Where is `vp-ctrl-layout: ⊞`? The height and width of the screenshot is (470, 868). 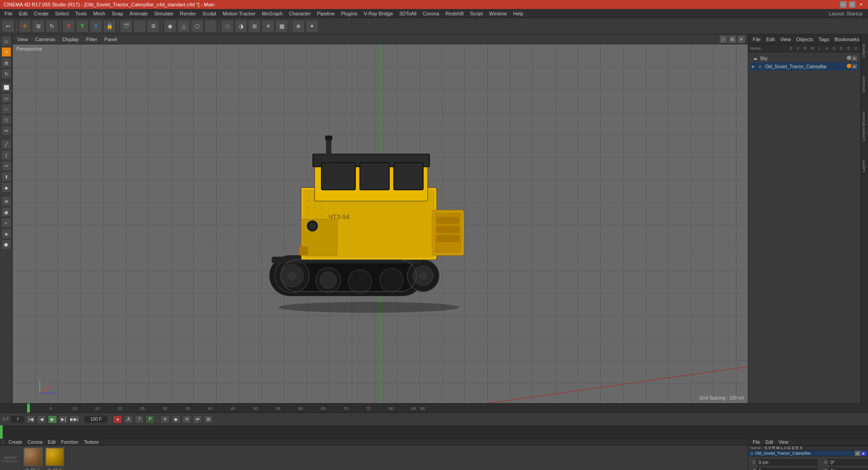
vp-ctrl-layout: ⊞ is located at coordinates (732, 39).